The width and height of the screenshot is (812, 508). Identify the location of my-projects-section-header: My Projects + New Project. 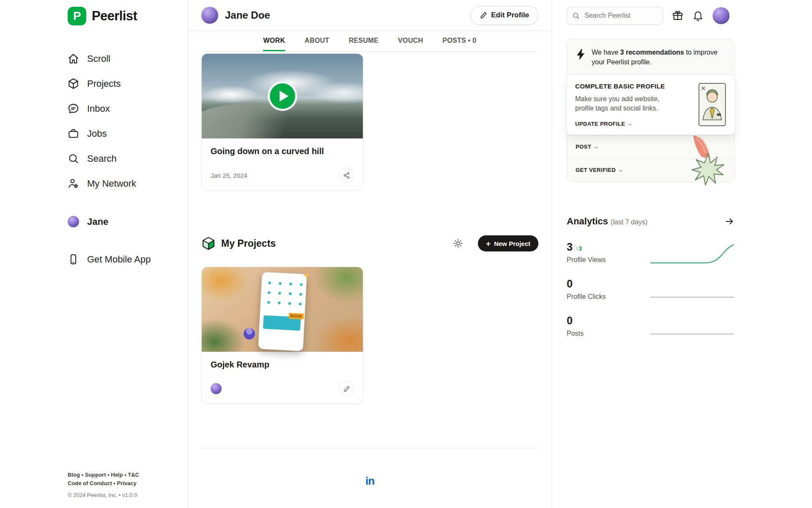
(370, 243).